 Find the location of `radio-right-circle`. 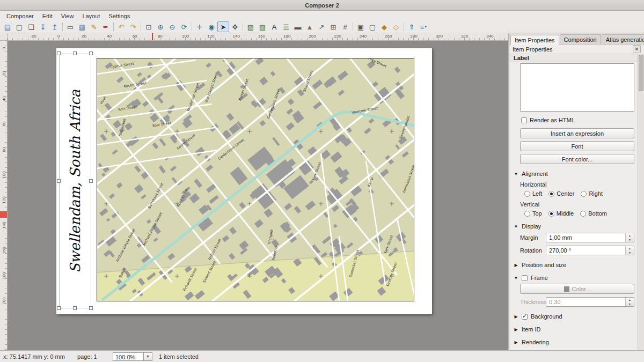

radio-right-circle is located at coordinates (584, 194).